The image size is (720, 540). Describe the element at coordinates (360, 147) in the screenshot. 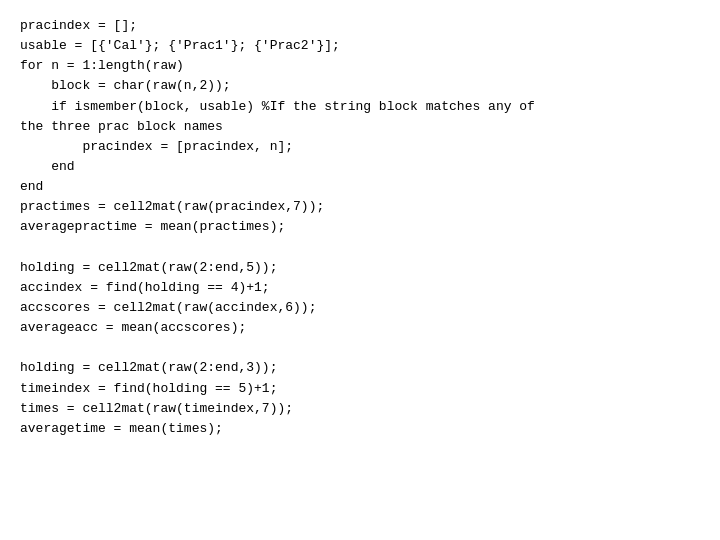

I see `code-line: pracindex = [pracindex, n];` at that location.